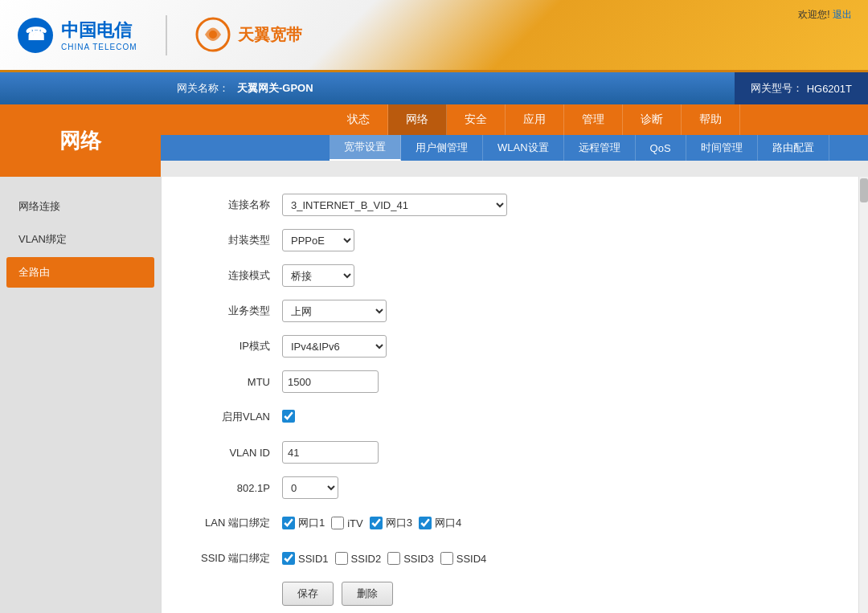  Describe the element at coordinates (234, 346) in the screenshot. I see `ip-mode-label: IP模式` at that location.